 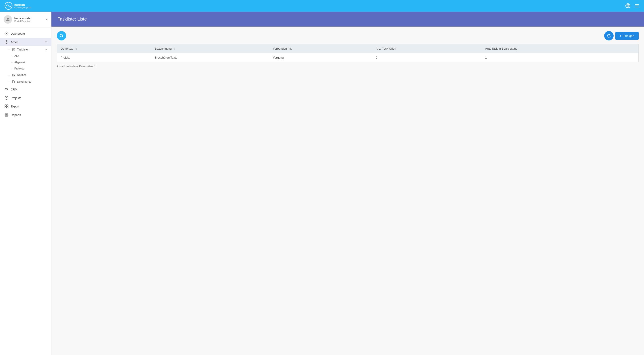 I want to click on tasklisten-label: Tasklisten, so click(x=23, y=49).